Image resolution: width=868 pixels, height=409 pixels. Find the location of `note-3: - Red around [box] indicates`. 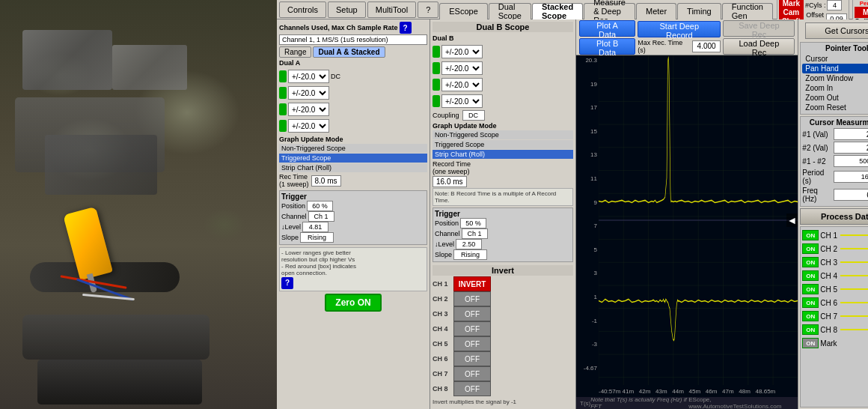

note-3: - Red around [box] indicates is located at coordinates (353, 267).